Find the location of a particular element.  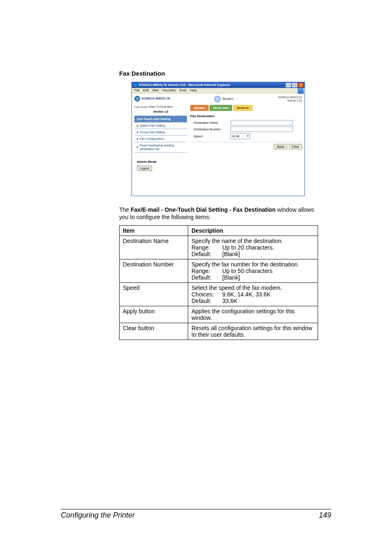

select-speed: 33.6K is located at coordinates (240, 136).